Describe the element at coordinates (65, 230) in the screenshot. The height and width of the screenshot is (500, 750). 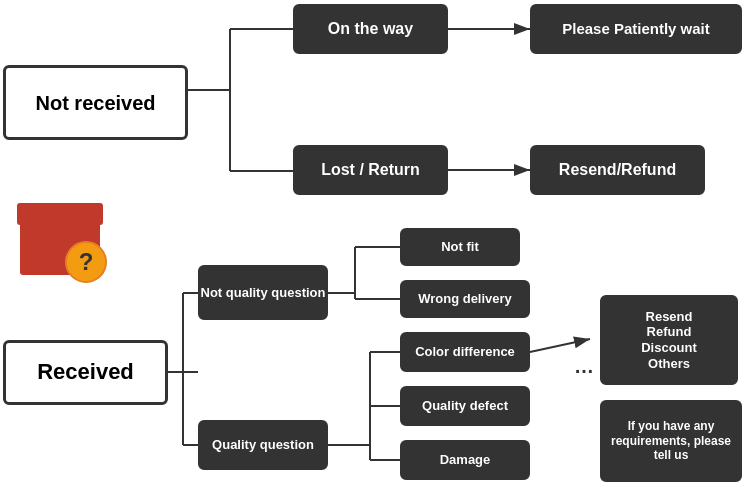
I see `gift-icon: ?` at that location.